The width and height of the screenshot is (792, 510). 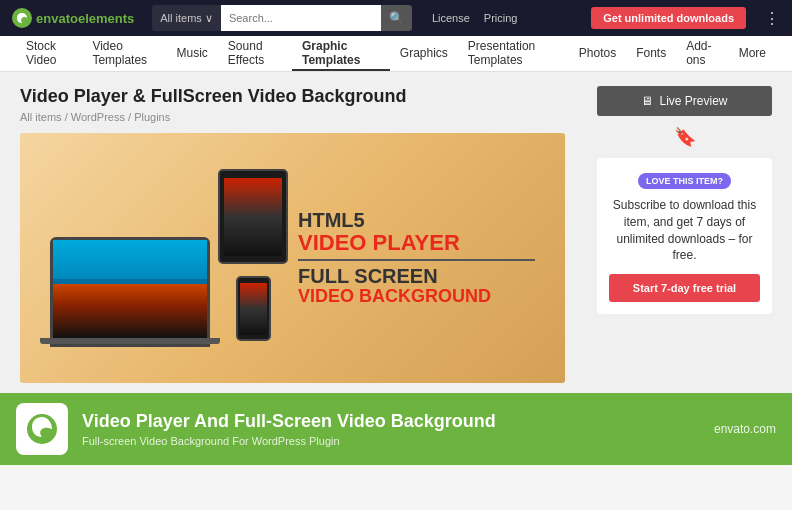 What do you see at coordinates (255, 54) in the screenshot?
I see `cat-nav-sound-effects: Sound Effects` at bounding box center [255, 54].